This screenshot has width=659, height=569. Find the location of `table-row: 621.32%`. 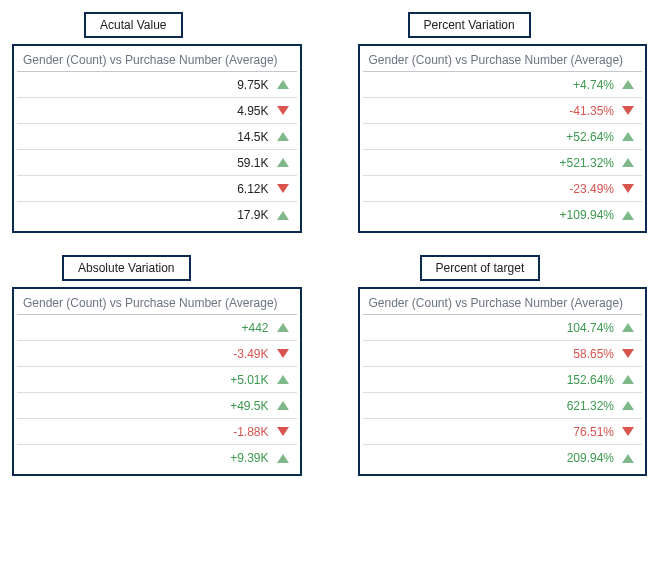

table-row: 621.32% is located at coordinates (503, 406).